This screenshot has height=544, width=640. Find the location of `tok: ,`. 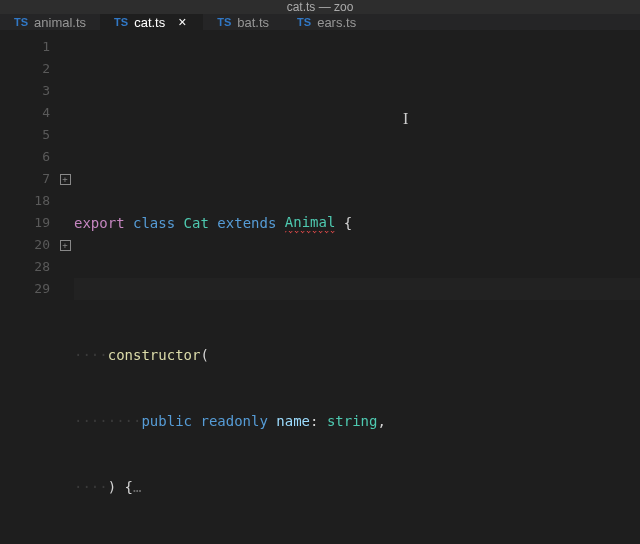

tok: , is located at coordinates (381, 421).